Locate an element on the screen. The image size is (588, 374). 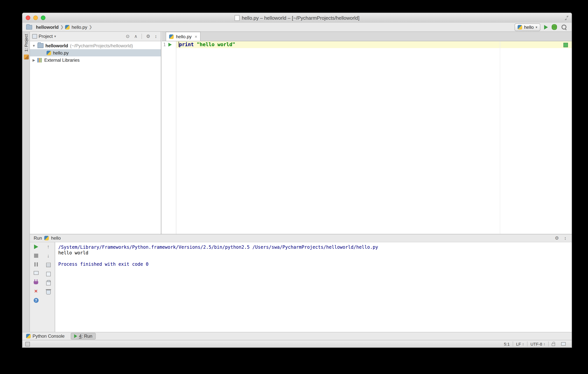
screen-reader-widget is located at coordinates (564, 344).